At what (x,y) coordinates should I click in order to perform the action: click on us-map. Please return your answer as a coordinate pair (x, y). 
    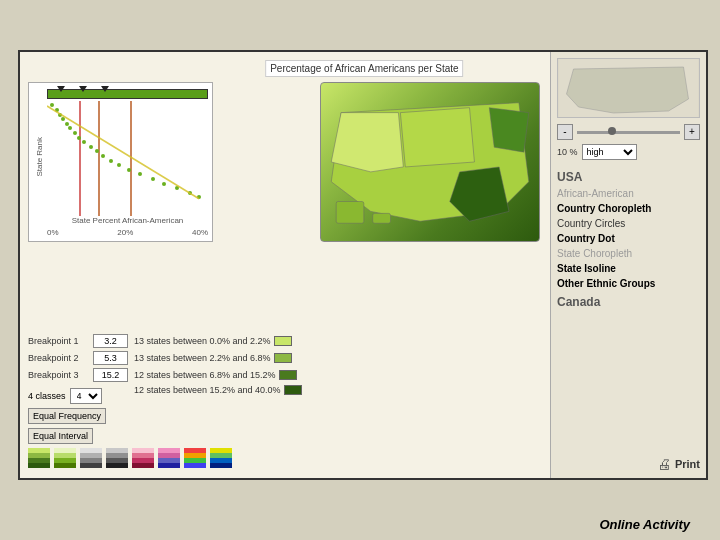
    Looking at the image, I should click on (430, 162).